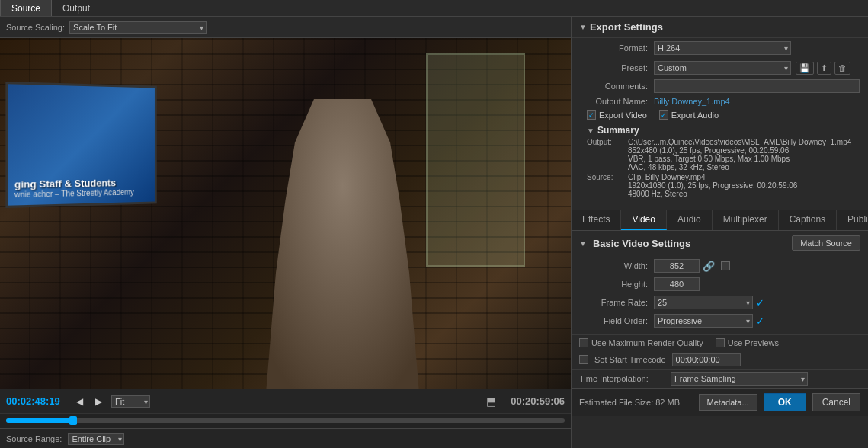 The image size is (868, 448). Describe the element at coordinates (285, 401) in the screenshot. I see `timeline-controls: 00:02:48:19 ◀ ▶ Fit 25% 50% 75% 100% ⬒ 0…` at that location.